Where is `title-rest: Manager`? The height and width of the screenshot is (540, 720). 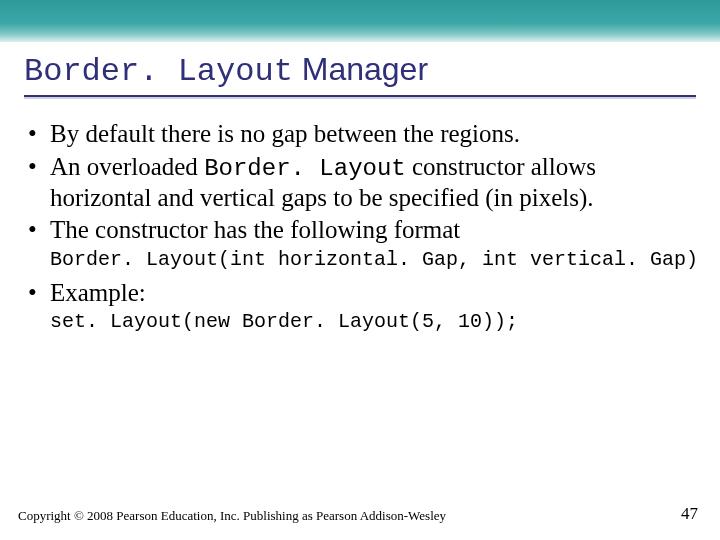
title-rest: Manager is located at coordinates (360, 69).